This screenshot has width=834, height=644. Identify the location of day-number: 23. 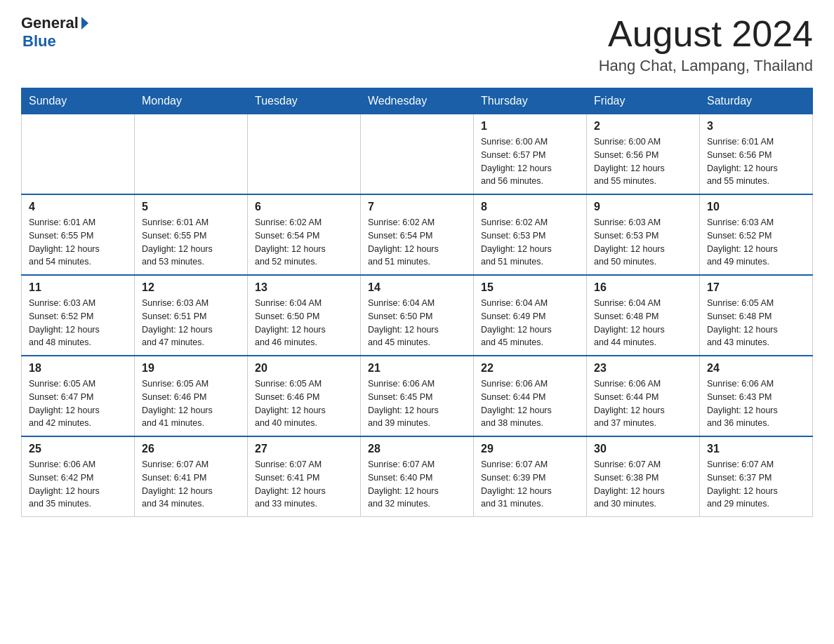
(643, 368).